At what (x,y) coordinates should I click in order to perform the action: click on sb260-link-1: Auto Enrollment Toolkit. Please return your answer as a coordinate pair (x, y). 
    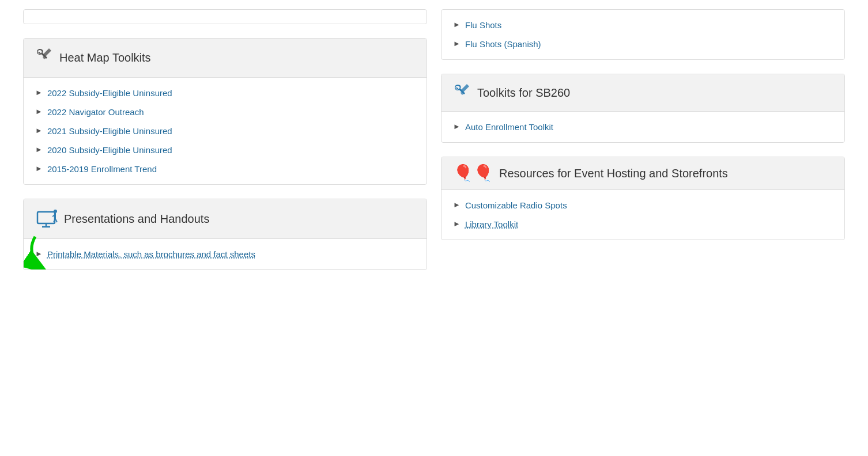
    Looking at the image, I should click on (510, 127).